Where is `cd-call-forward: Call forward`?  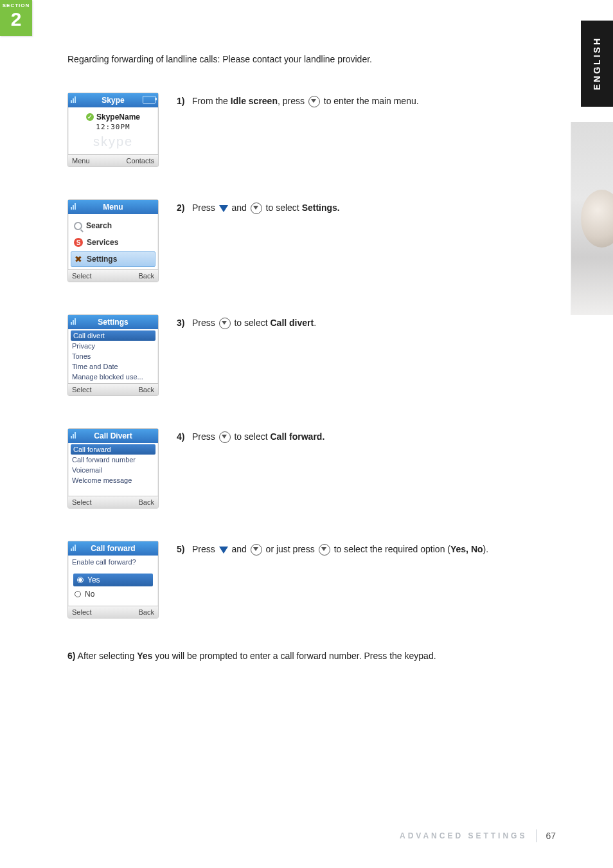
cd-call-forward: Call forward is located at coordinates (113, 449).